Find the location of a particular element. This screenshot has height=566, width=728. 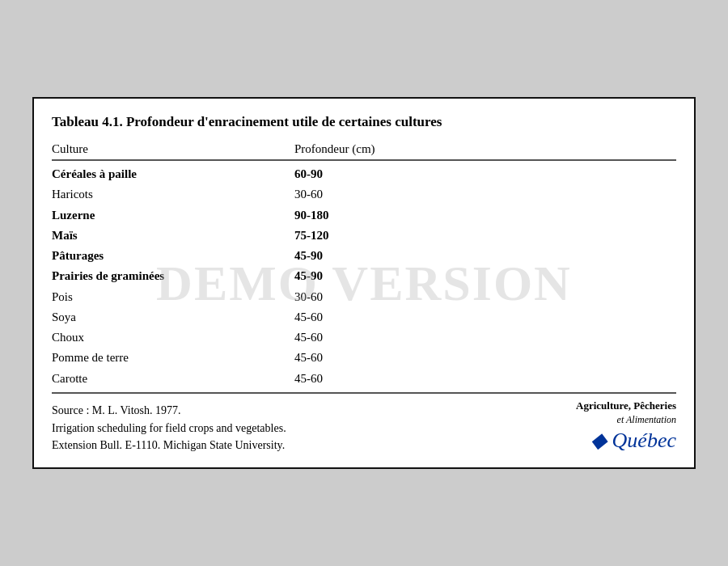

row-depth: 75-120 is located at coordinates (375, 236).